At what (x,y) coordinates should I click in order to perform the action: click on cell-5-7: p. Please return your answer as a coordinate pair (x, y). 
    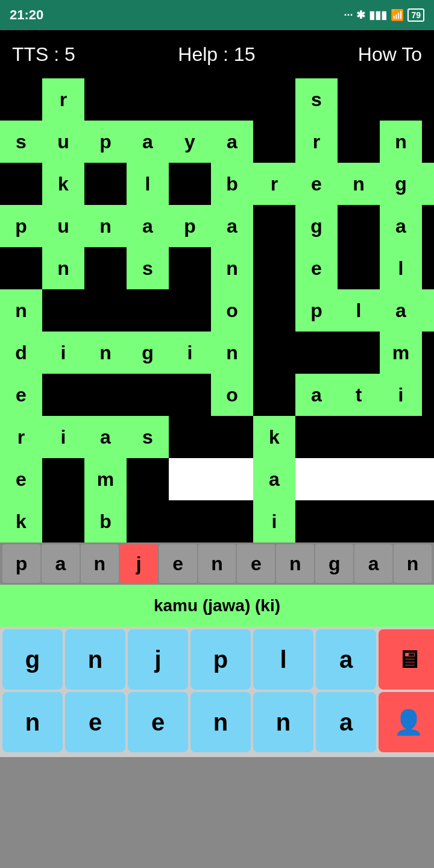
    Looking at the image, I should click on (316, 310).